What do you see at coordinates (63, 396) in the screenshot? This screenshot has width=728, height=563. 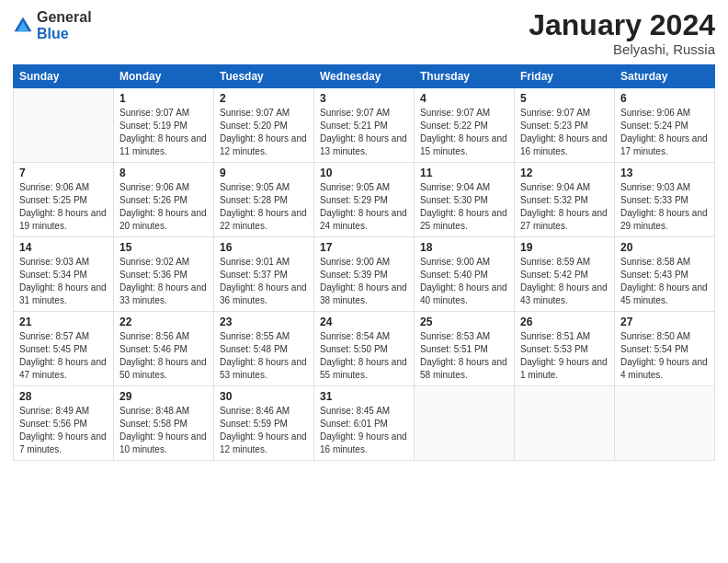 I see `day-number: 28` at bounding box center [63, 396].